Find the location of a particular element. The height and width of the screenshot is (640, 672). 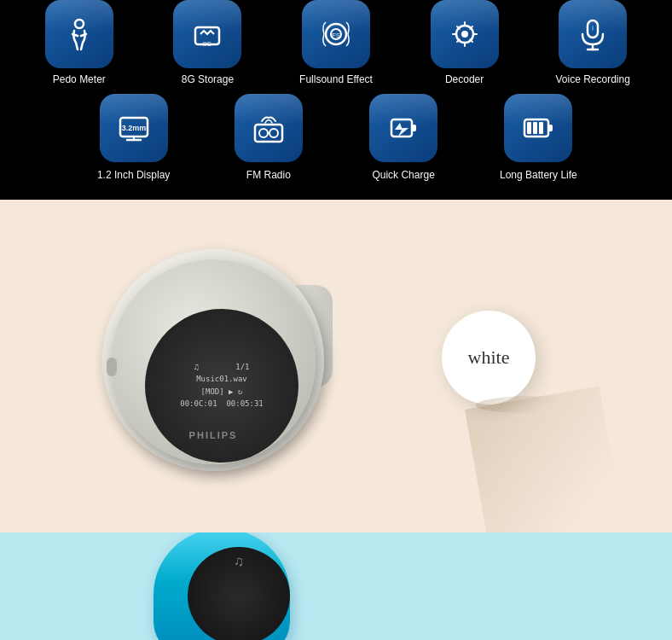

feature-display: 3.2mm 1.2 Inch Display is located at coordinates (133, 138).